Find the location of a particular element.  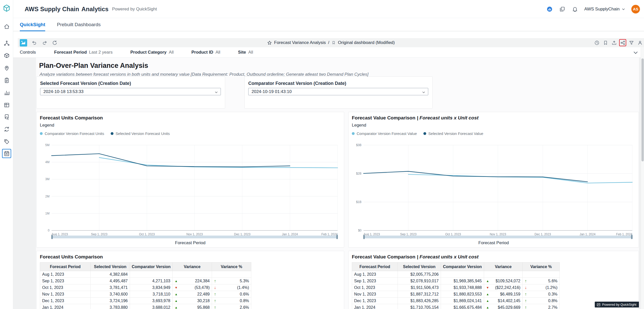

undo-icon is located at coordinates (34, 43).